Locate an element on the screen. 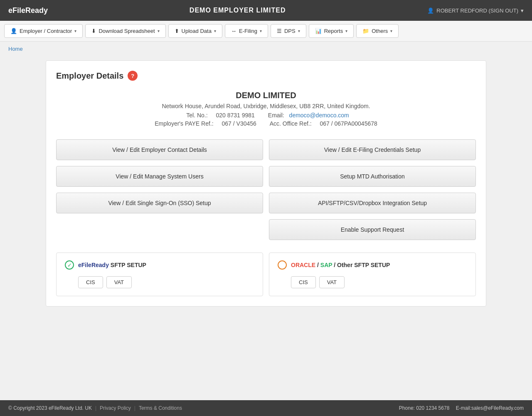 This screenshot has width=532, height=416. nav-label-download-spreadsheet: Download Spreadsheet is located at coordinates (126, 31).